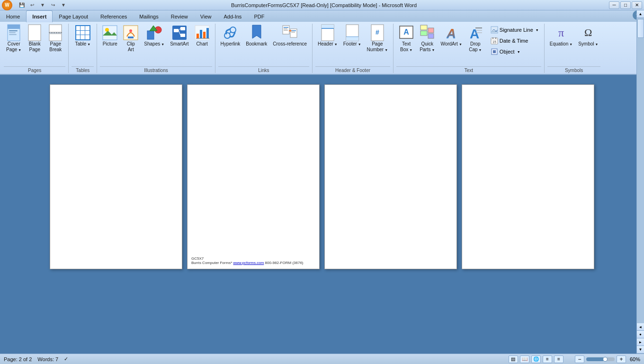 The image size is (644, 364). What do you see at coordinates (640, 182) in the screenshot?
I see `vertical-scrollbar: ▲ ◀ ● ▶ ▼` at bounding box center [640, 182].